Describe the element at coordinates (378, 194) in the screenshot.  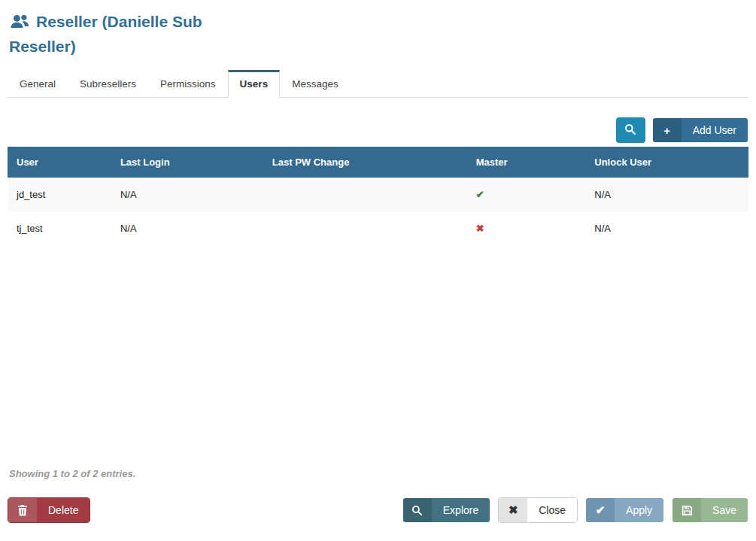
I see `table-row: jd_test N/A ✔ N/A` at that location.